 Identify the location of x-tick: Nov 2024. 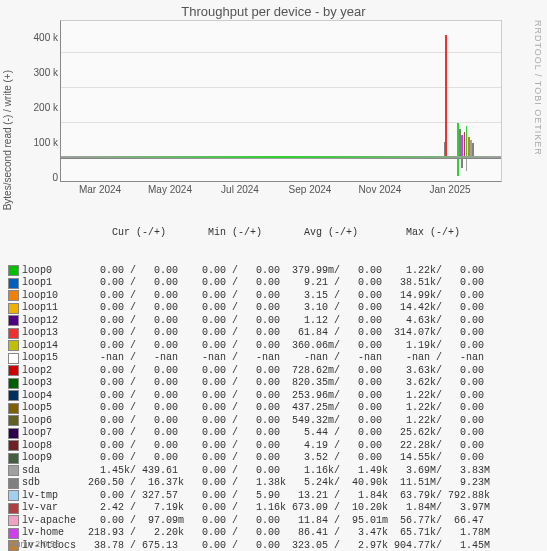
(380, 190).